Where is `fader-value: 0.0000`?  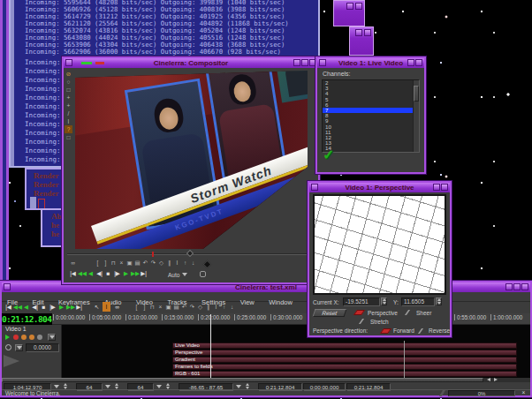 fader-value: 0.0000 is located at coordinates (42, 348).